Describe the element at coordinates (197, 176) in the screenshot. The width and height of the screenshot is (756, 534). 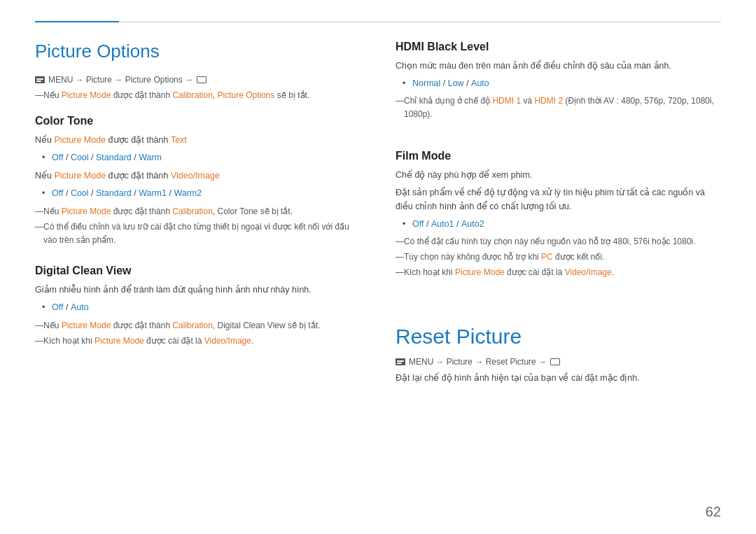
I see `color-tone-note2: Nếu Picture Mode được đặt thành Video/Im…` at that location.